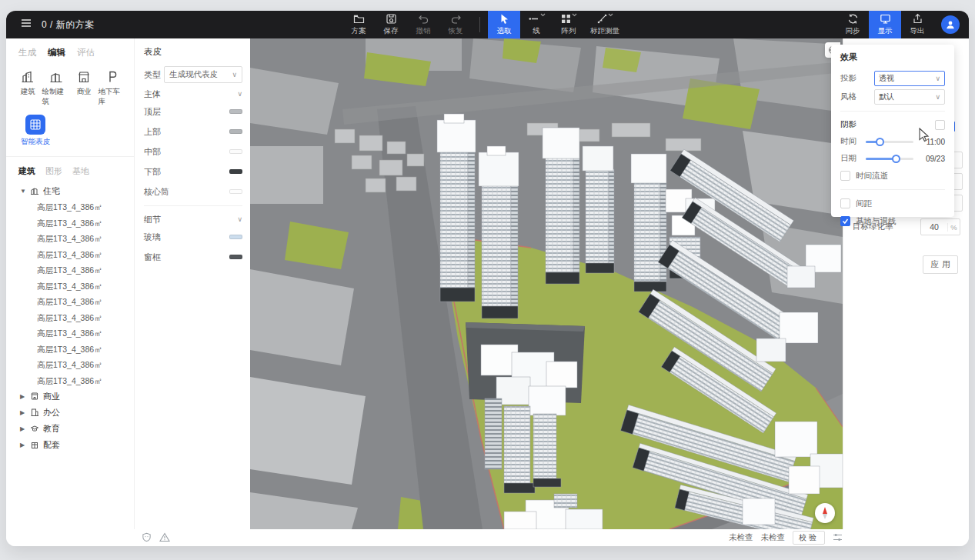  What do you see at coordinates (885, 25) in the screenshot?
I see `display-button: 显示` at bounding box center [885, 25].